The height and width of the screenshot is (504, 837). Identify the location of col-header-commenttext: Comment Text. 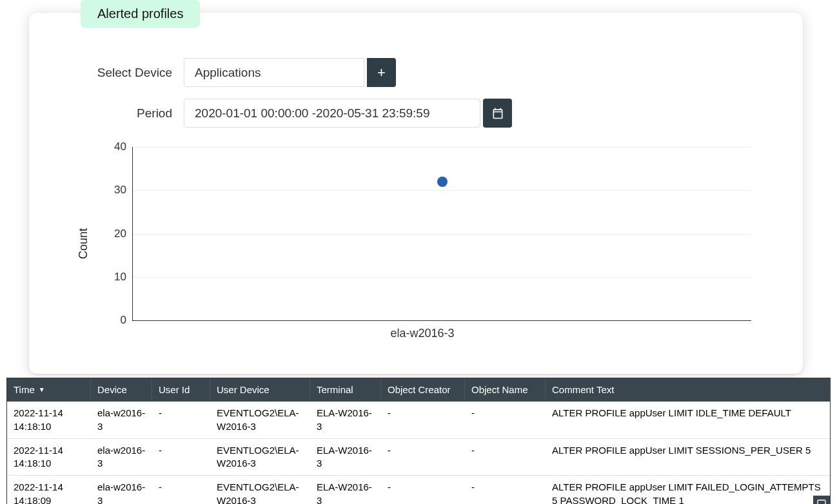
(687, 390).